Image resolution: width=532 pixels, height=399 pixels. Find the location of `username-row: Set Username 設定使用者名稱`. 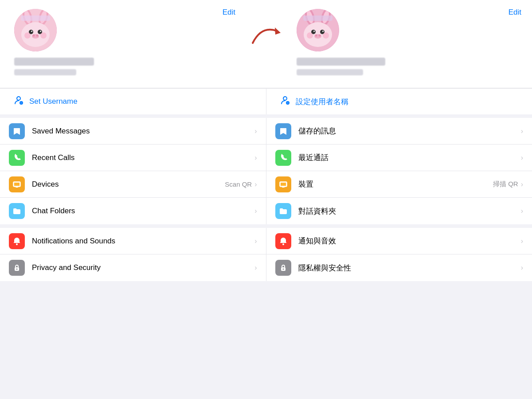

username-row: Set Username 設定使用者名稱 is located at coordinates (266, 101).